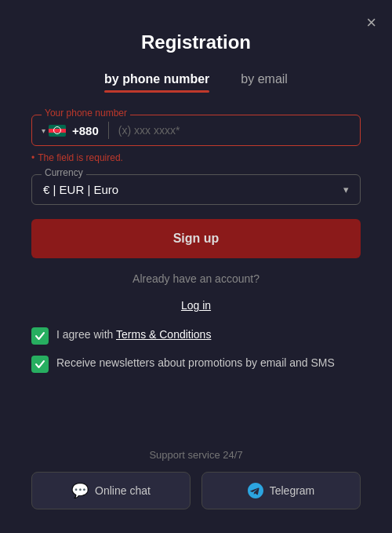 The width and height of the screenshot is (392, 533). What do you see at coordinates (111, 491) in the screenshot?
I see `online-chat-button: 💬 Online chat` at bounding box center [111, 491].